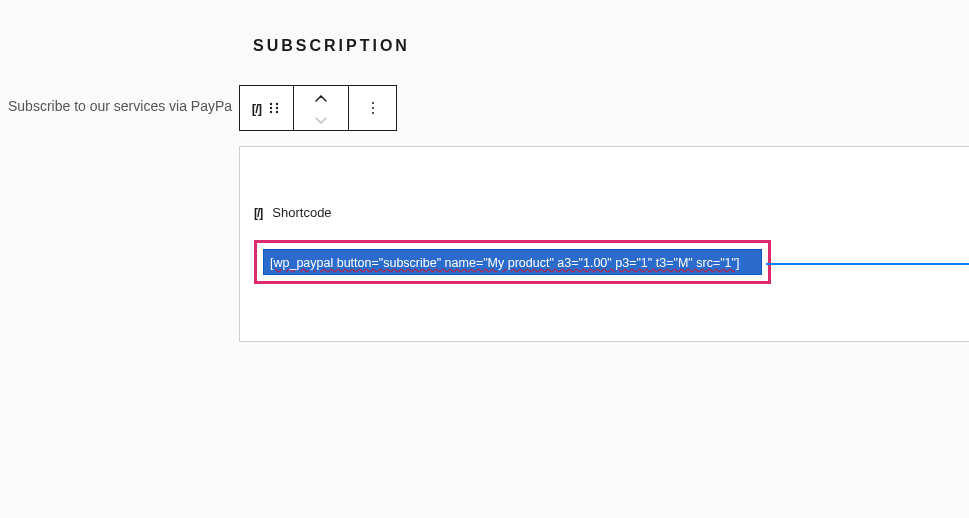 The height and width of the screenshot is (518, 969). Describe the element at coordinates (512, 262) in the screenshot. I see `highlight-annotation: [wp_paypal button="subscribe" name="My p…` at that location.